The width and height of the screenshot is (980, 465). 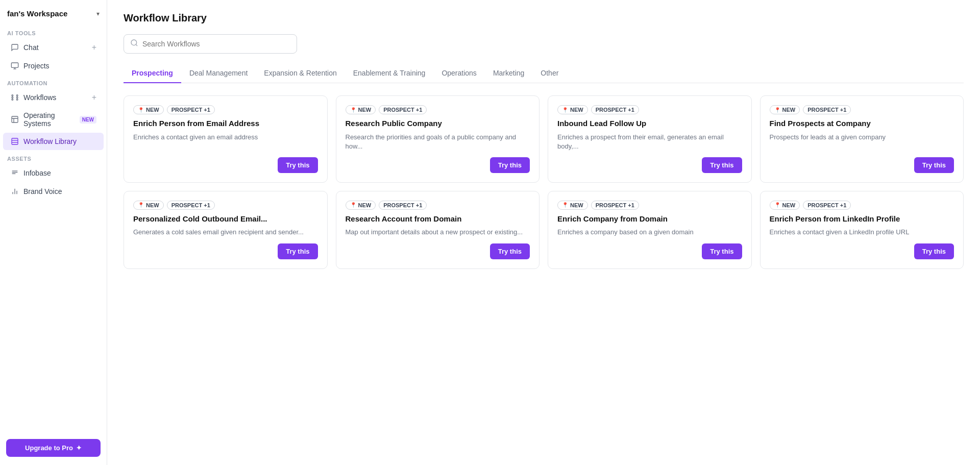 I want to click on search-input, so click(x=216, y=44).